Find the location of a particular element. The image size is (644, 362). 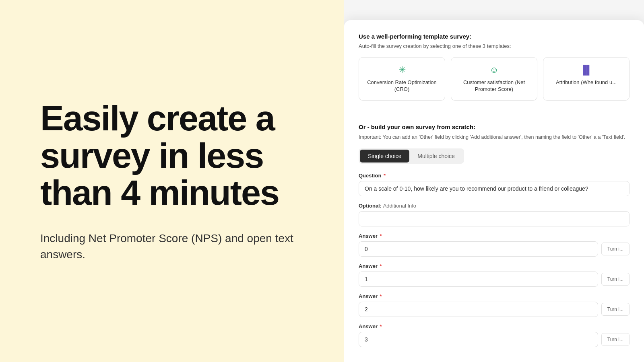

hero-title: Easily create a survey in less than 4 mi… is located at coordinates (172, 155).